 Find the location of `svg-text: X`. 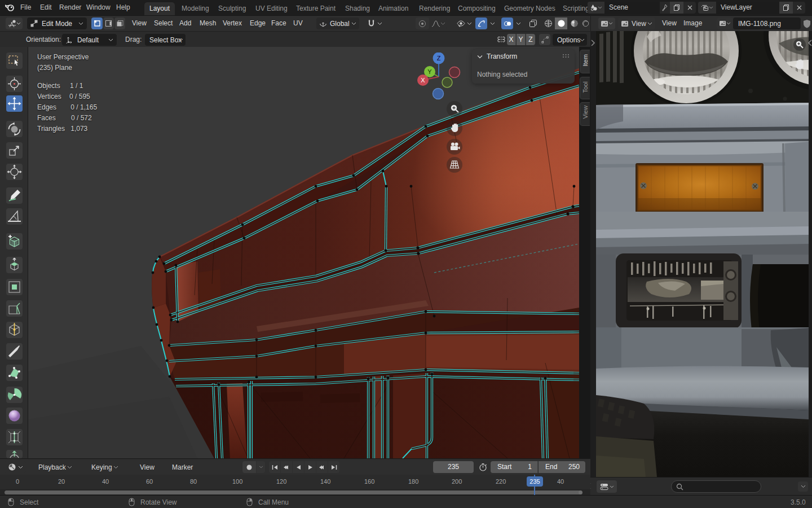

svg-text: X is located at coordinates (423, 80).